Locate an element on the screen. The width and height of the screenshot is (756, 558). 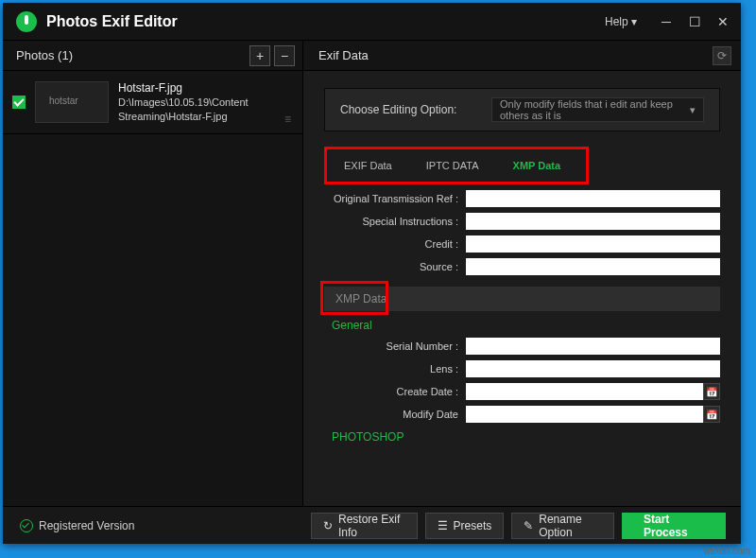
field-row: Original Transmission Ref : is located at coordinates (522, 199).